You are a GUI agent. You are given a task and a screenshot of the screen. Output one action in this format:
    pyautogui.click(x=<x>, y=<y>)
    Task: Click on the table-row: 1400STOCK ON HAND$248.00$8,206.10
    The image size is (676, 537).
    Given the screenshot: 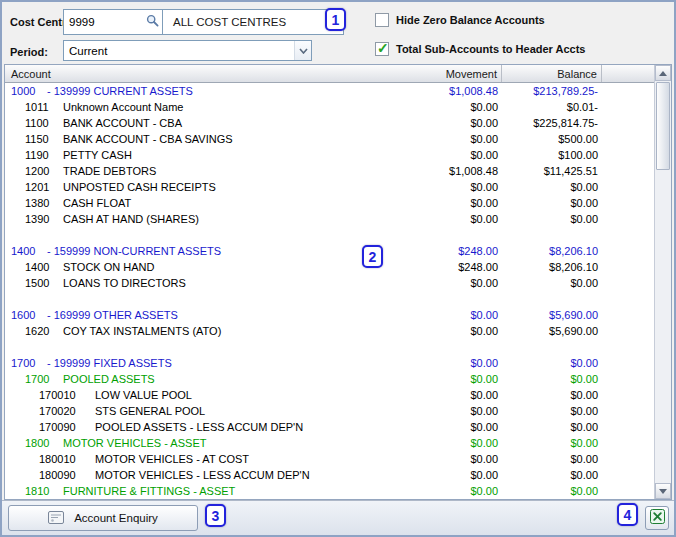 What is the action you would take?
    pyautogui.click(x=330, y=267)
    